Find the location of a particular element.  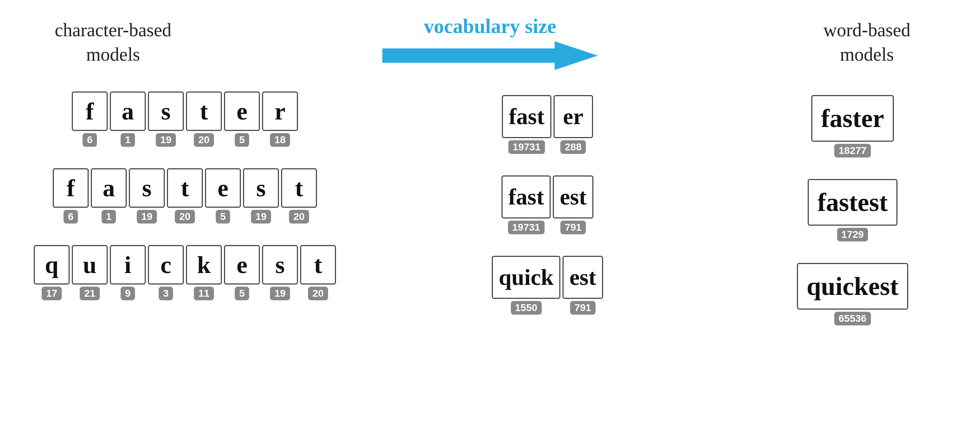

char-card-fastest-0: f6 is located at coordinates (71, 196).